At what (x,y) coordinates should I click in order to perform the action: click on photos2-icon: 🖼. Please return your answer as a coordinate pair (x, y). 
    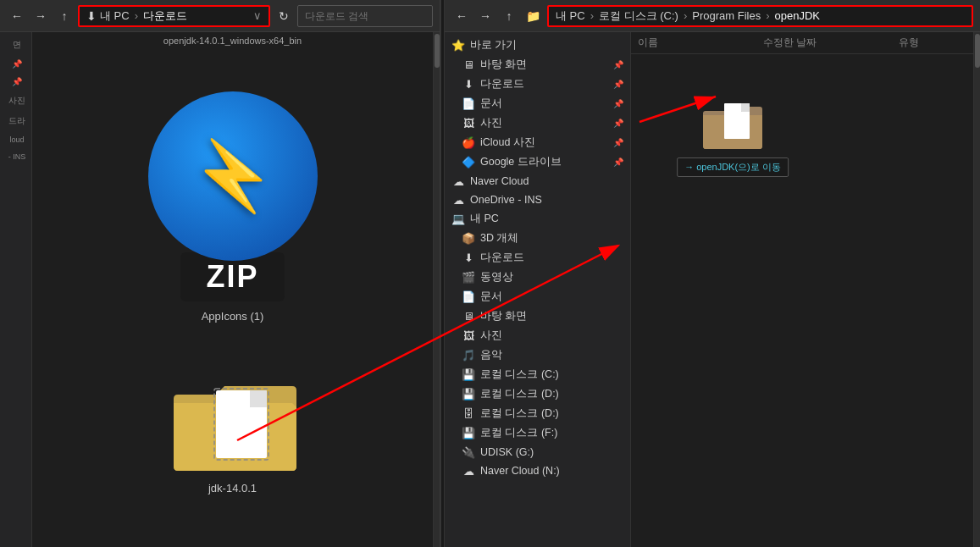
    Looking at the image, I should click on (468, 336).